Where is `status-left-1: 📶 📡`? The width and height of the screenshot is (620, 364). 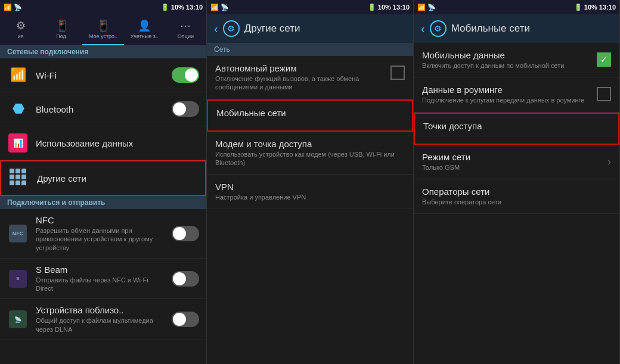
status-left-1: 📶 📡 is located at coordinates (13, 7).